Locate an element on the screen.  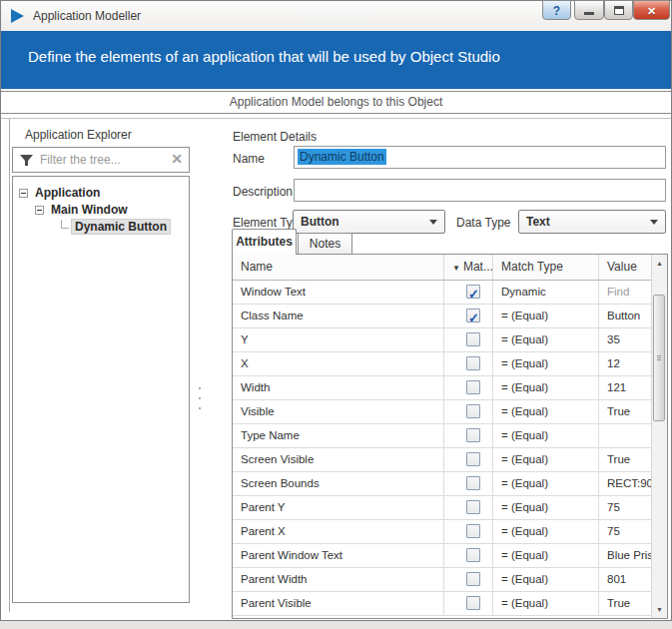
tree-item-main-window: Main Window is located at coordinates (101, 208).